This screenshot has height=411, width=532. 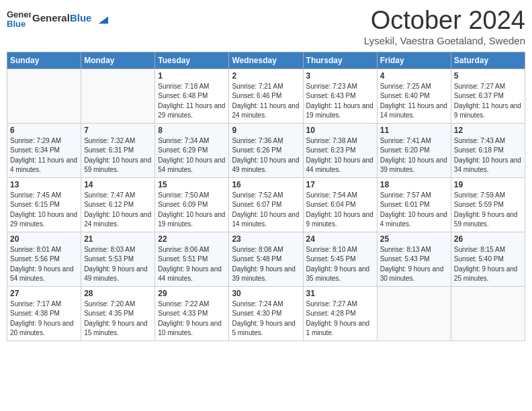 What do you see at coordinates (266, 259) in the screenshot?
I see `calendar-week-row: 20Sunrise: 8:01 AM Sunset: 5:56 PM Dayli…` at bounding box center [266, 259].